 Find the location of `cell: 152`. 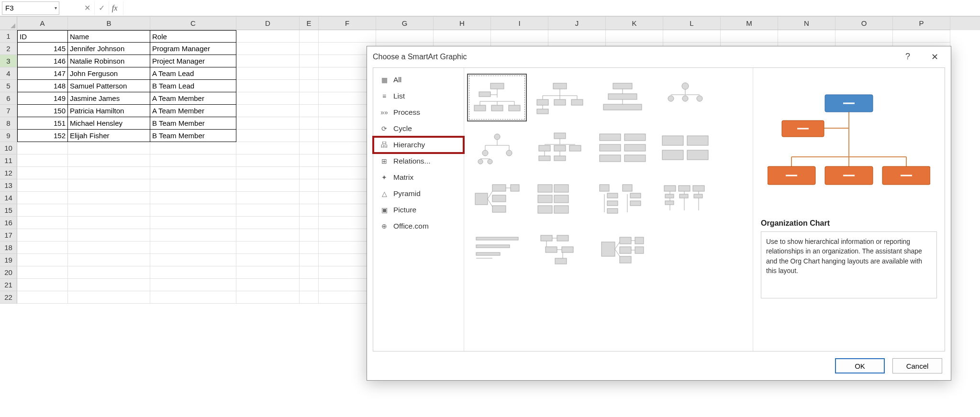

cell: 152 is located at coordinates (43, 136).